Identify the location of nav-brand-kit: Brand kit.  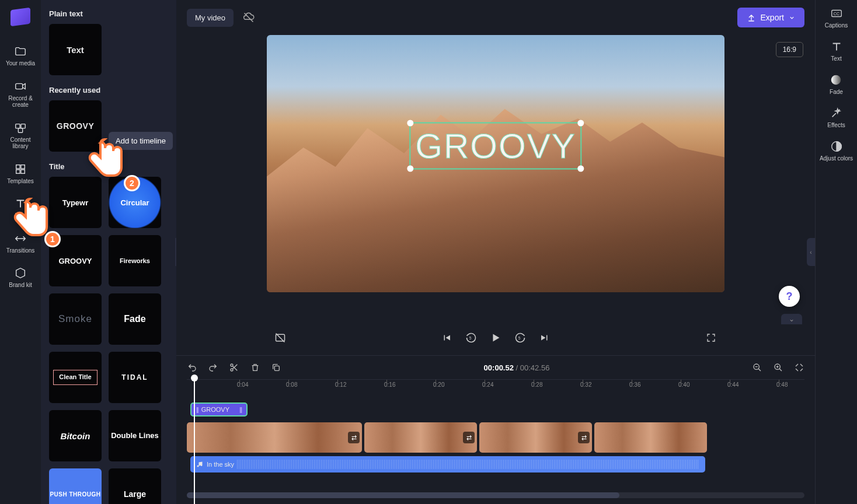
(20, 278).